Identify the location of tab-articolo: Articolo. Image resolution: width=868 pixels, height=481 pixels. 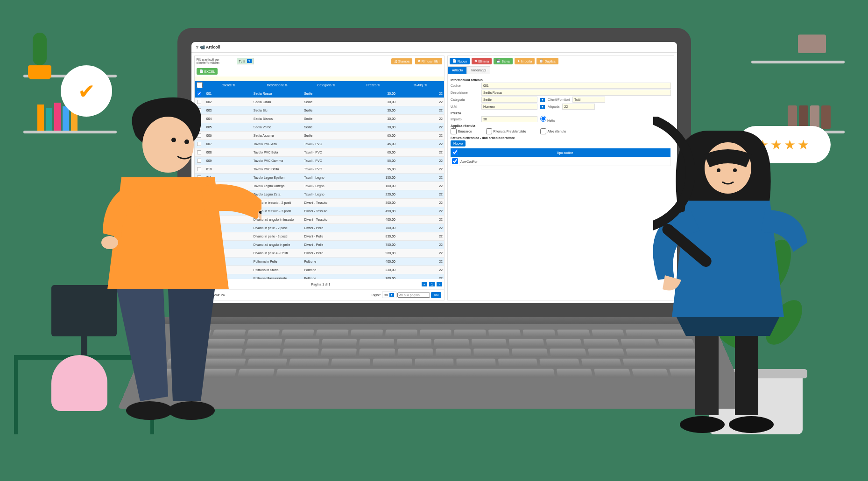
(458, 70).